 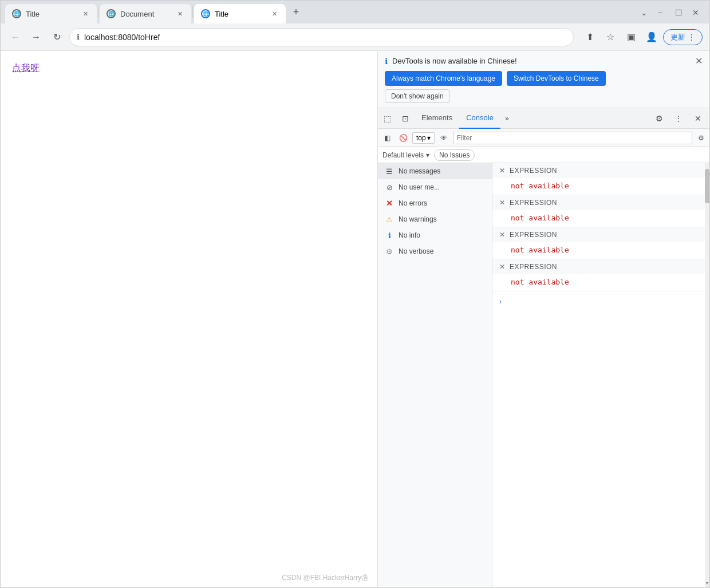 I want to click on inspect-element-icon: ⬚, so click(x=387, y=119).